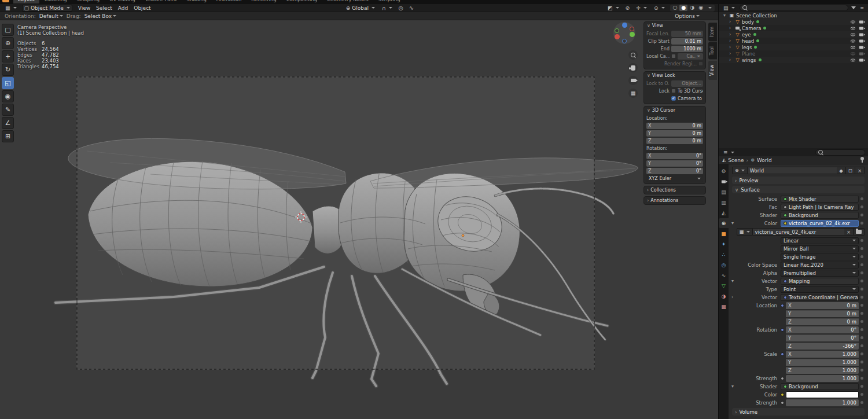  I want to click on workspace-tab: Modeling, so click(56, 2).